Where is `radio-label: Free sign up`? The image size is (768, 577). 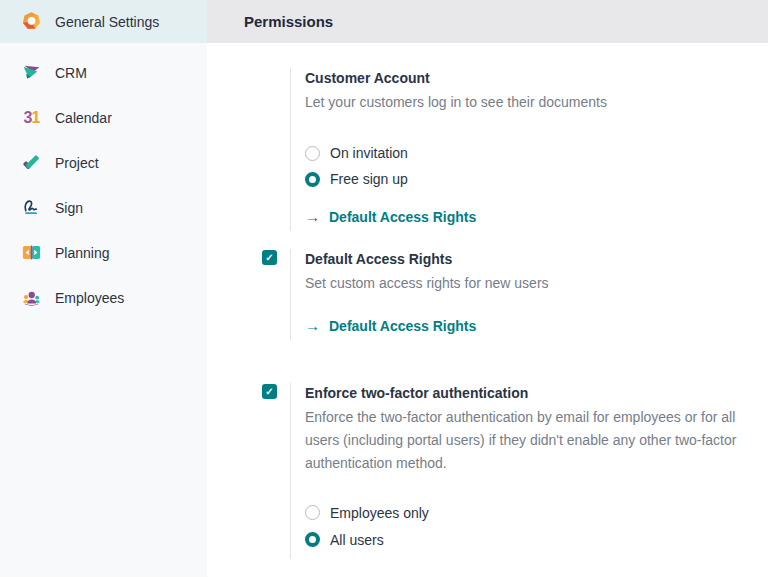 radio-label: Free sign up is located at coordinates (369, 179).